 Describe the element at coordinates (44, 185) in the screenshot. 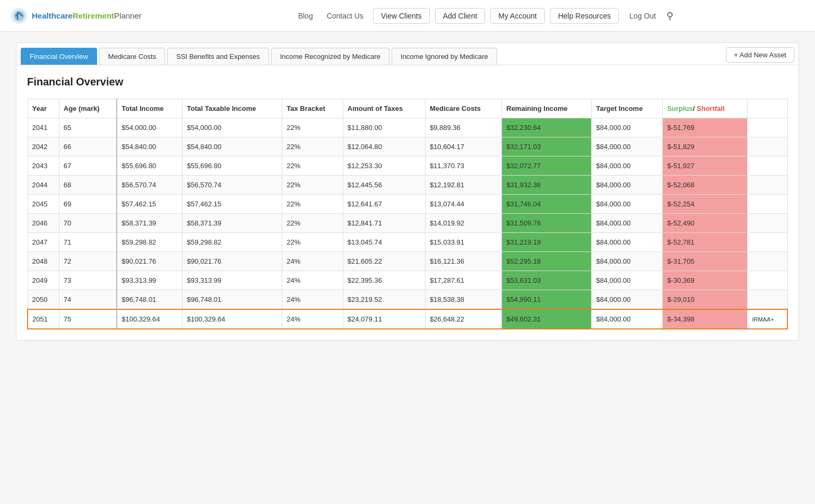

I see `cell-year: 2044` at that location.